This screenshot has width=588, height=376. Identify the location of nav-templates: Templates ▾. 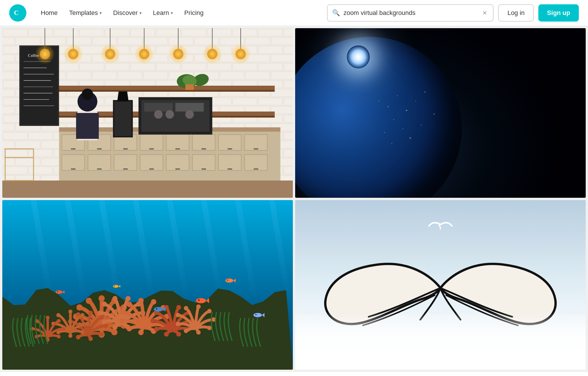
(86, 13).